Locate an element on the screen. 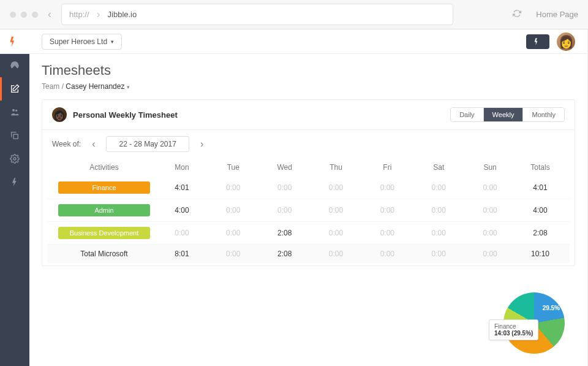  time-cell: 2:08 is located at coordinates (285, 233).